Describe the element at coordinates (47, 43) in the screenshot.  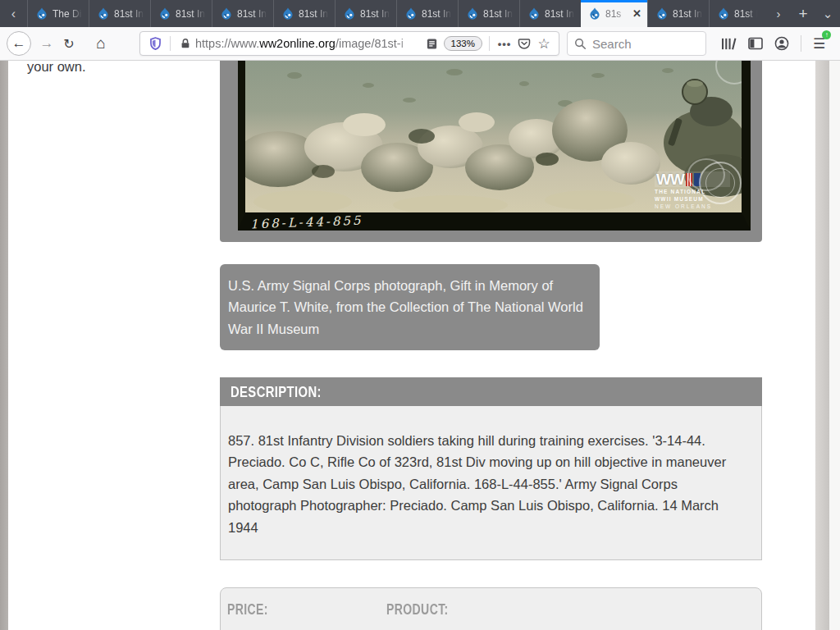
I see `forward-button: →` at that location.